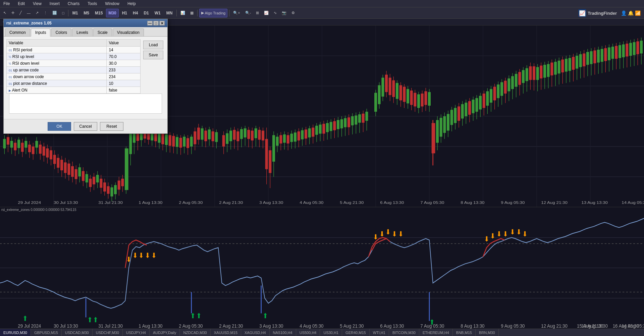 The image size is (644, 336). Describe the element at coordinates (15, 333) in the screenshot. I see `tab-eurusd-m30: EURUSD,M30` at that location.